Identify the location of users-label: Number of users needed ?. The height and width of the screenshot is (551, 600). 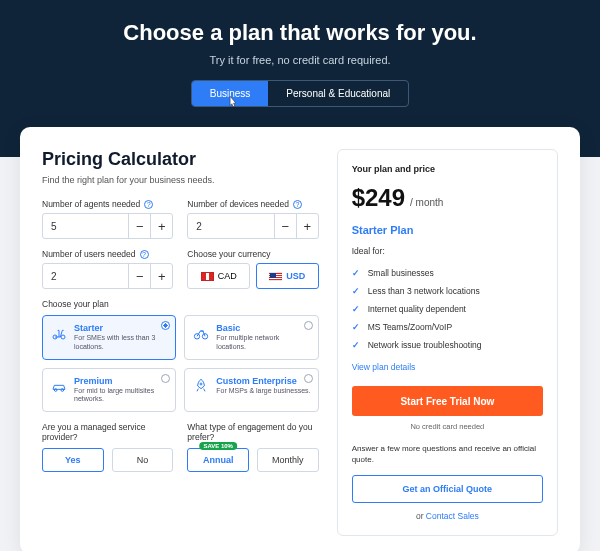
(108, 254).